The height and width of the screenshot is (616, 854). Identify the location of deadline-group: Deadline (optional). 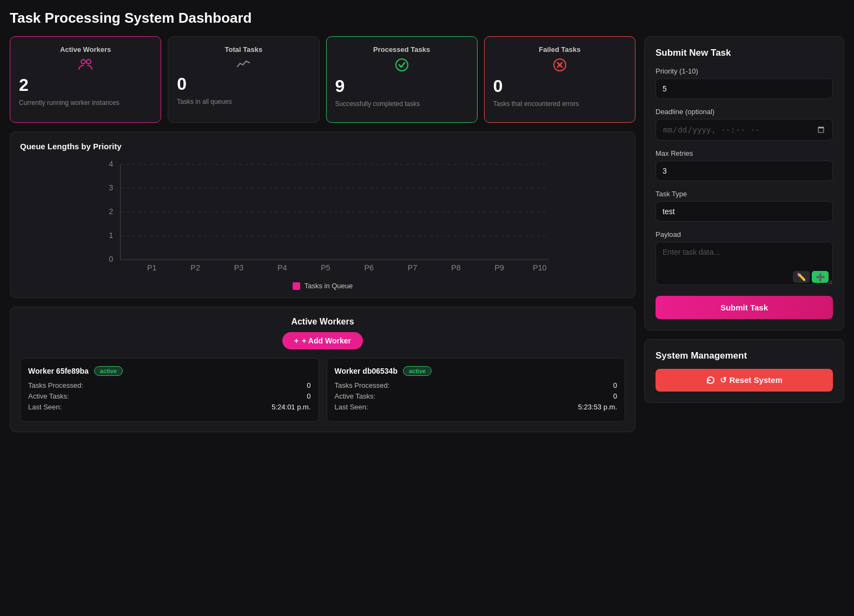
(744, 128).